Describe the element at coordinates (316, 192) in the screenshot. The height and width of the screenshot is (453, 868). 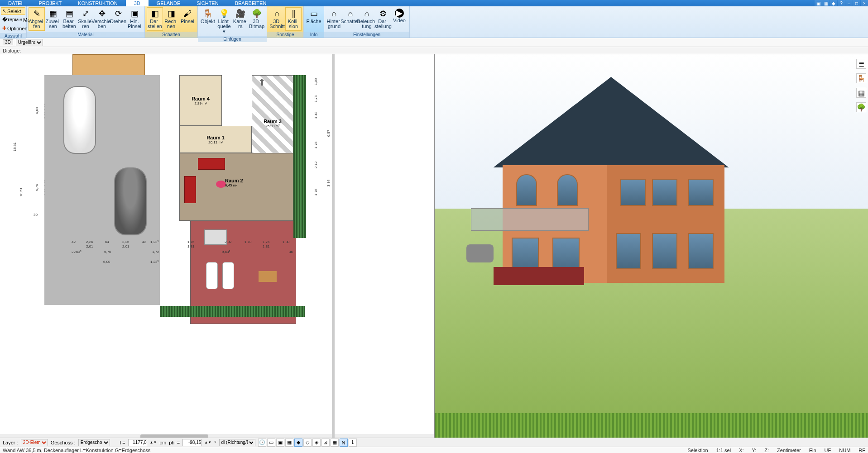
I see `dim-r-7: 1,76` at that location.